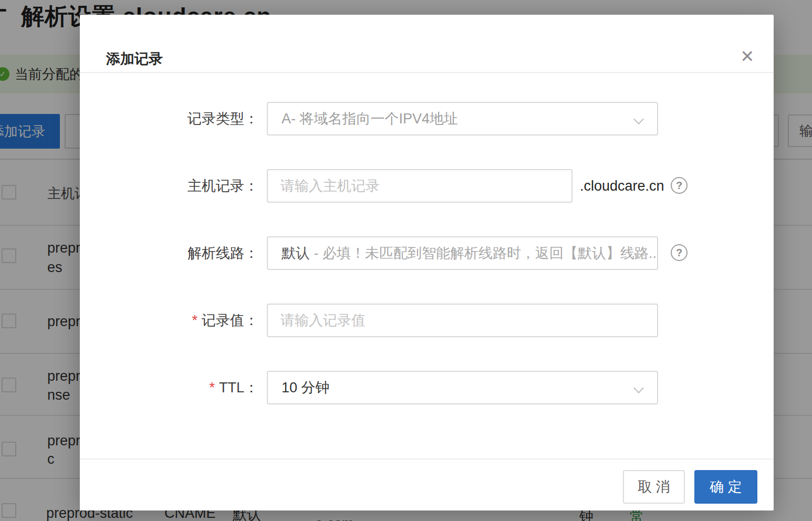  I want to click on resolution-line-value: 默认, so click(296, 253).